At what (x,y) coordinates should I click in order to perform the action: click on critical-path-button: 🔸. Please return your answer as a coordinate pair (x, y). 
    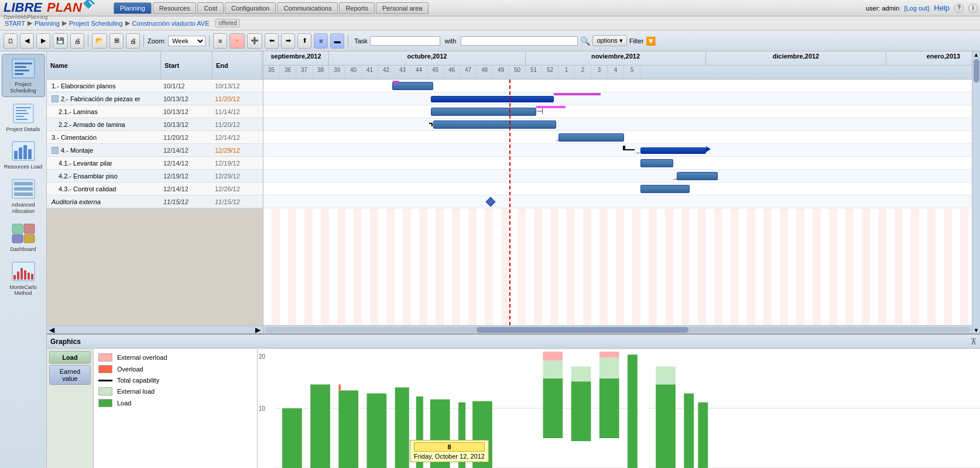
    Looking at the image, I should click on (237, 41).